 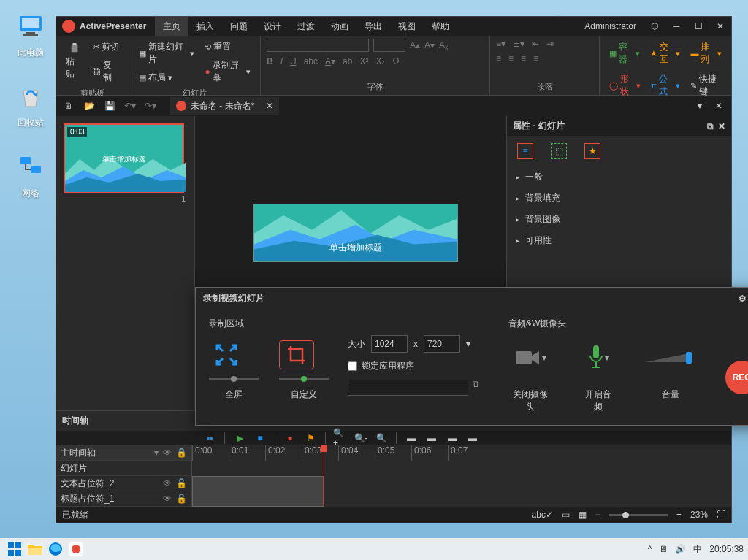 What do you see at coordinates (290, 438) in the screenshot?
I see `tl-marker-button: ●` at bounding box center [290, 438].